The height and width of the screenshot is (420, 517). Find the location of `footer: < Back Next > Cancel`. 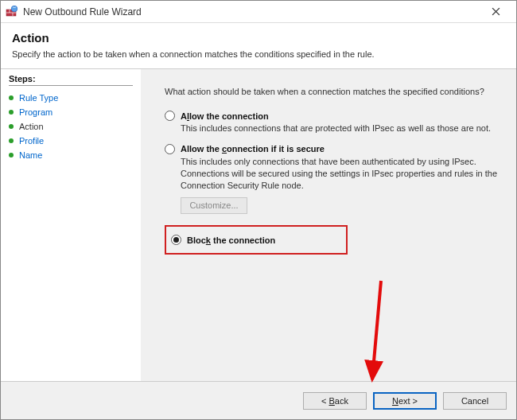

footer: < Back Next > Cancel is located at coordinates (258, 400).